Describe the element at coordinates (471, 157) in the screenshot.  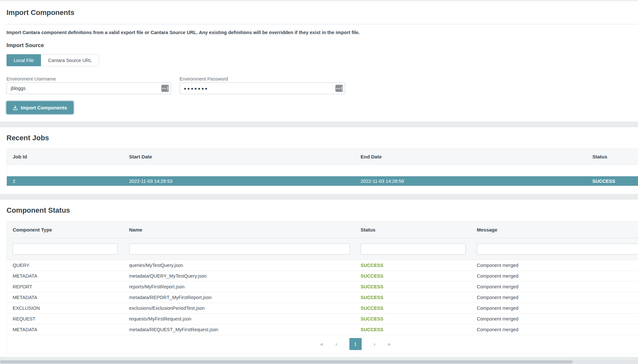
I see `column-header-end-date: End Date` at that location.